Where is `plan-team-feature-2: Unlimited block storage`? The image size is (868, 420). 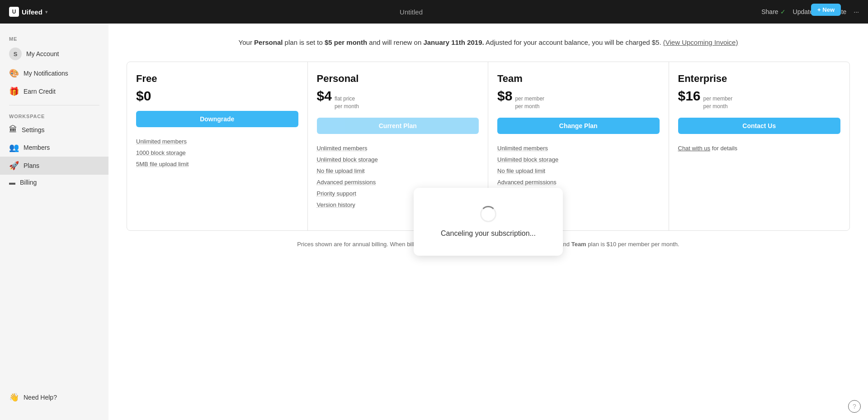 plan-team-feature-2: Unlimited block storage is located at coordinates (579, 159).